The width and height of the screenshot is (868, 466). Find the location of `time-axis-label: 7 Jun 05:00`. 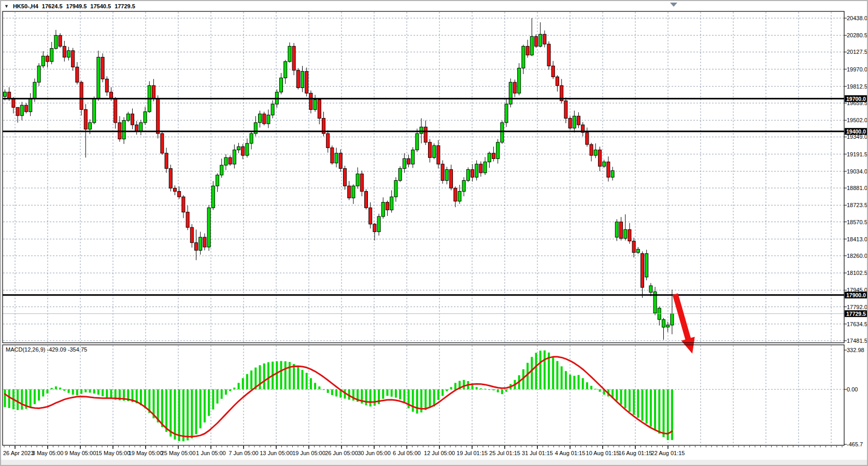

time-axis-label: 7 Jun 05:00 is located at coordinates (244, 453).